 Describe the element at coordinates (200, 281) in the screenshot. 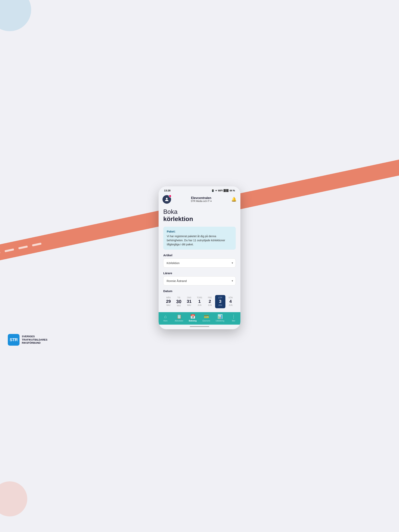

I see `larare-select-wrapper: Ronnie Åstrand ▾` at that location.